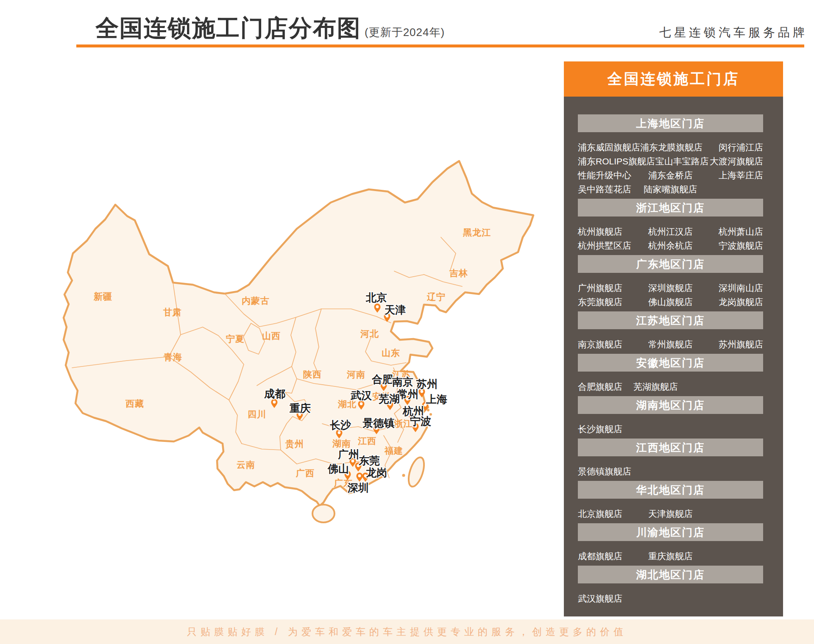  I want to click on city-label: 常州, so click(408, 394).